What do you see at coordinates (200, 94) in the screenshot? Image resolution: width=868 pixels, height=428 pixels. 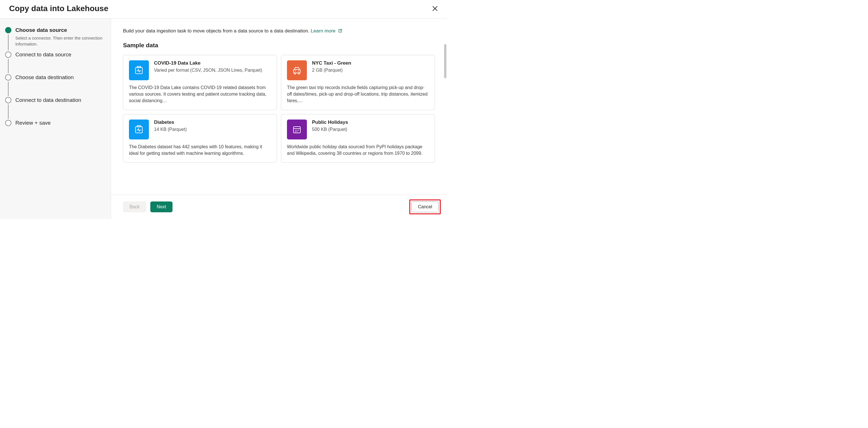 I see `card-description: The COVID-19 Data Lake contains COVID-19…` at bounding box center [200, 94].